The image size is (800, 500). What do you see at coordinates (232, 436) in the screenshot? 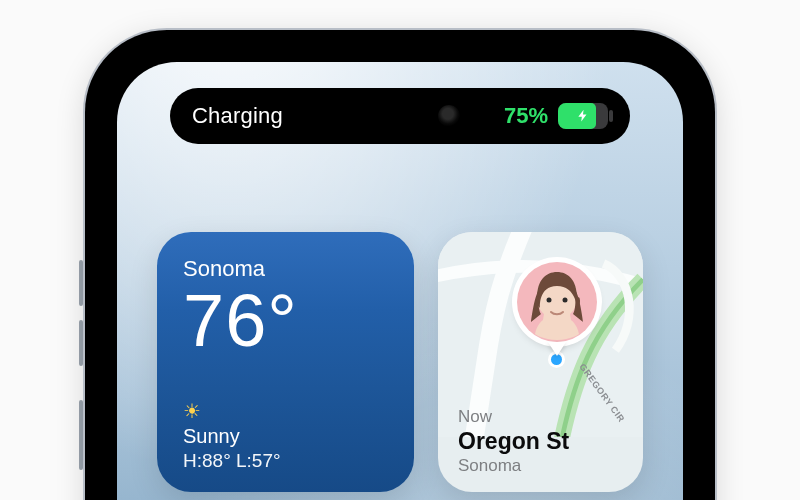
I see `weather-condition: Sunny` at bounding box center [232, 436].